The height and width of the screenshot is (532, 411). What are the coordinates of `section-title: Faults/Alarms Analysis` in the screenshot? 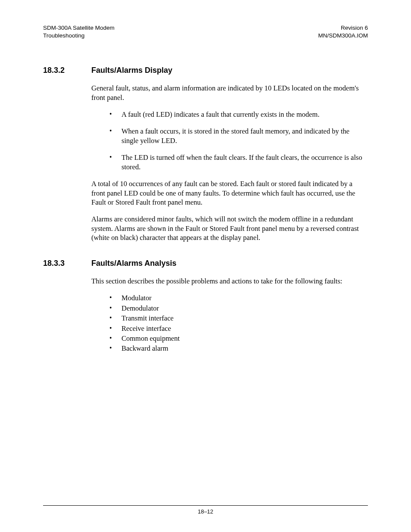 It's located at (134, 264).